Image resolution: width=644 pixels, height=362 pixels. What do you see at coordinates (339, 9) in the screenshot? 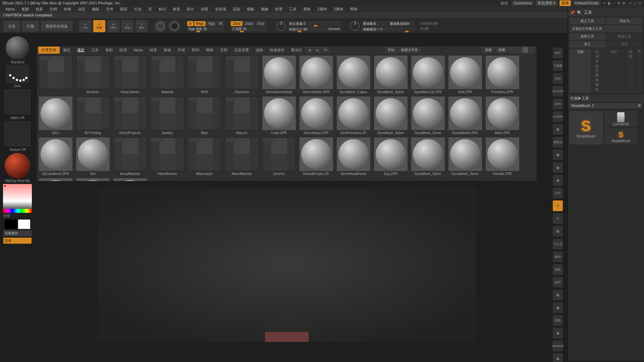
I see `menu-item: Z脚本` at bounding box center [339, 9].